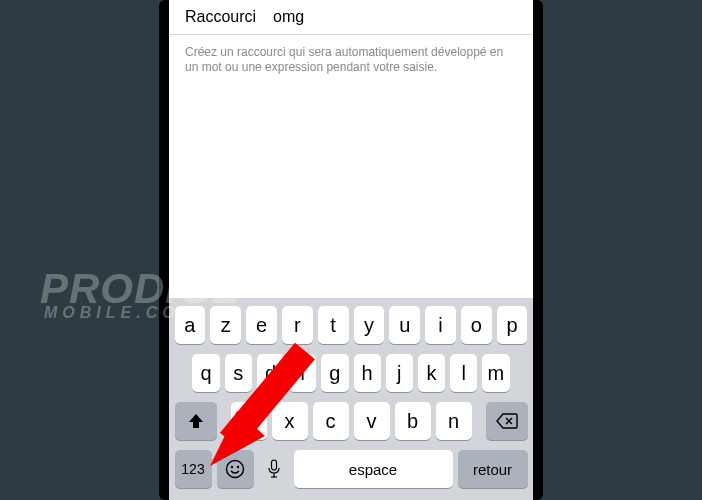 This screenshot has width=702, height=500. Describe the element at coordinates (351, 373) in the screenshot. I see `keyboard-row-2: q s d f g h j k l m` at that location.